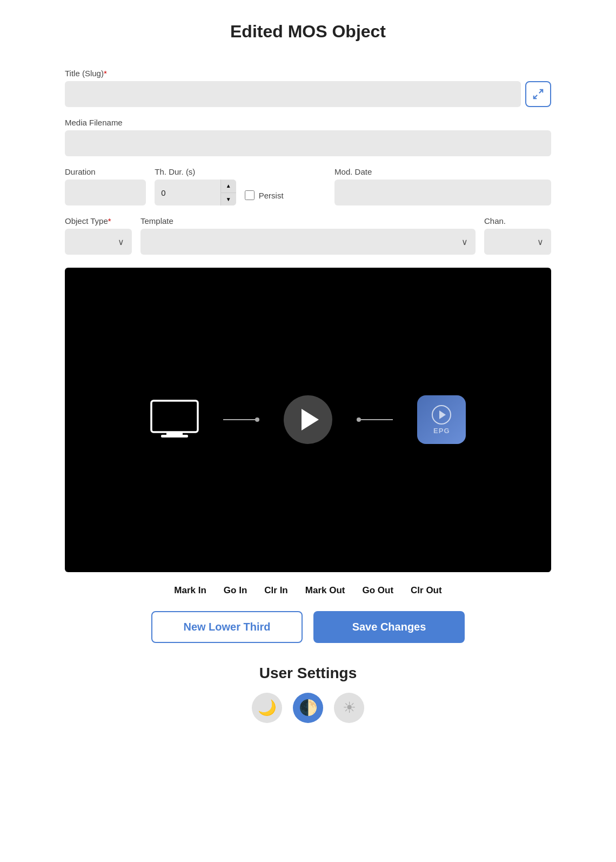 The width and height of the screenshot is (616, 862). I want to click on persist-field: Persist, so click(285, 198).